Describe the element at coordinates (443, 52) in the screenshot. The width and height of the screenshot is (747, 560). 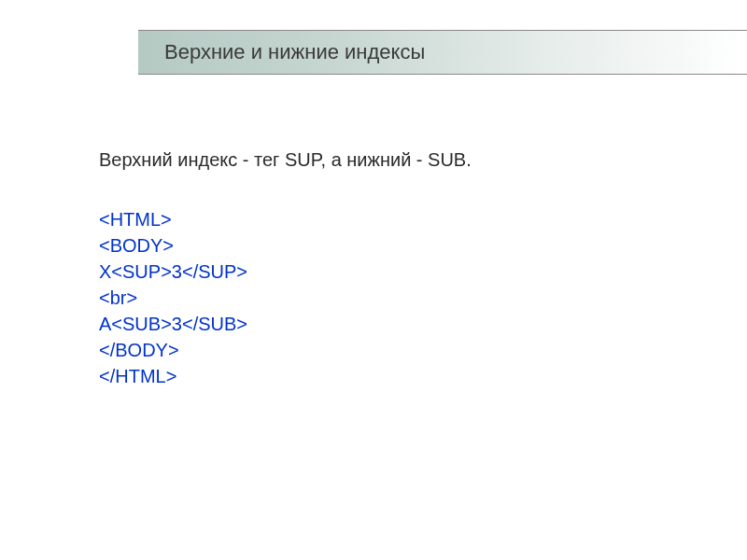
I see `header-bar: Верхние и нижние индексы` at that location.